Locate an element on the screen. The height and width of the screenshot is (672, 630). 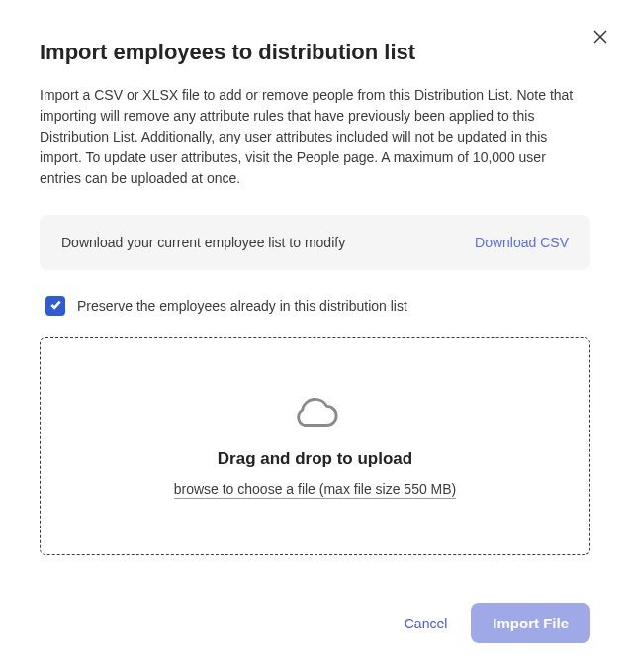
modal-footer: Cancel Import File is located at coordinates (315, 624).